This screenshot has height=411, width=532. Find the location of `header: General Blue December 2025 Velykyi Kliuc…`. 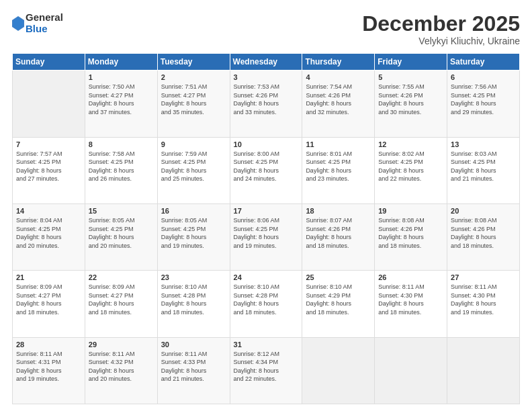

header: General Blue December 2025 Velykyi Kliuc… is located at coordinates (266, 30).